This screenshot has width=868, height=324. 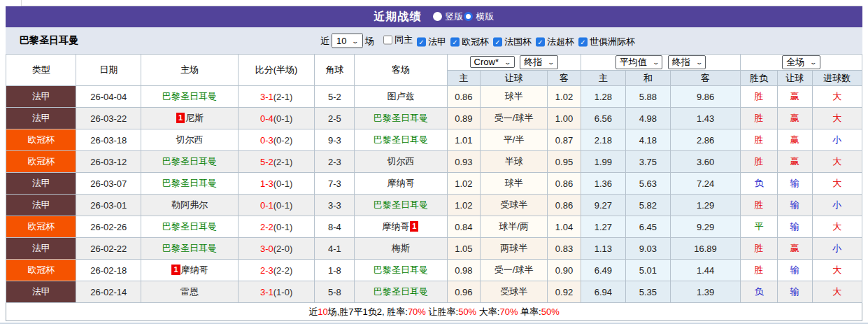 I want to click on corner-cell: 3-3, so click(x=334, y=206).